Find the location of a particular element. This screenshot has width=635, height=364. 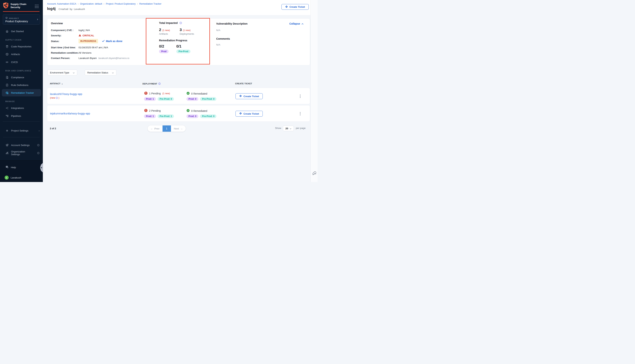

contact-label: Contact Person: is located at coordinates (65, 58).